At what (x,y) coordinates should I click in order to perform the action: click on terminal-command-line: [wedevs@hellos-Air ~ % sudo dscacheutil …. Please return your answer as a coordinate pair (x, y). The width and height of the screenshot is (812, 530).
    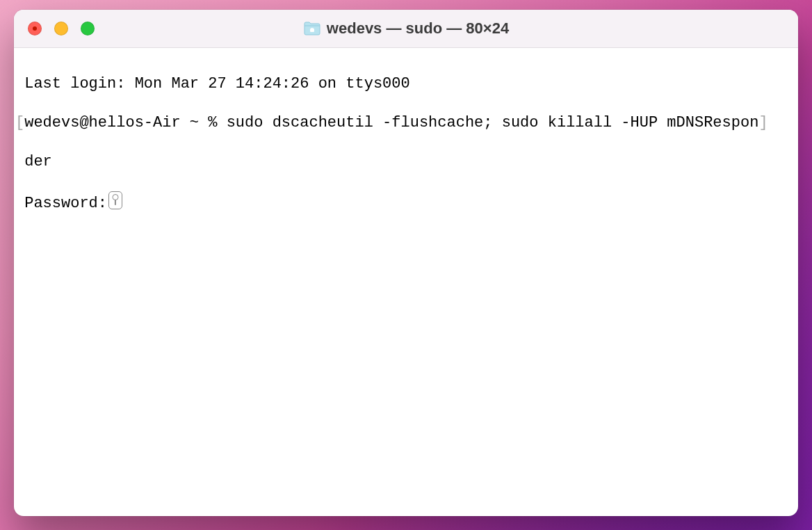
    Looking at the image, I should click on (406, 123).